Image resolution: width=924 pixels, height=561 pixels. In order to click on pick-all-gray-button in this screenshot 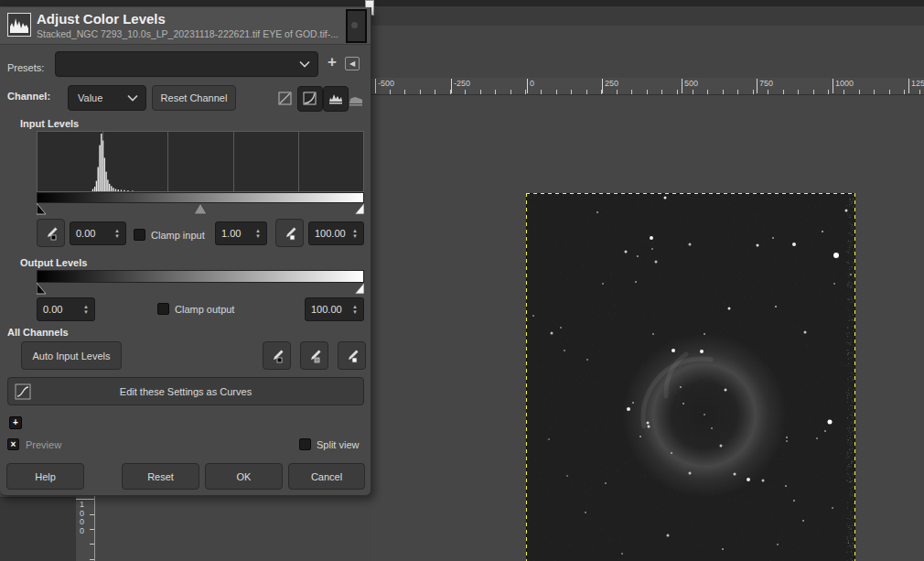, I will do `click(315, 355)`.